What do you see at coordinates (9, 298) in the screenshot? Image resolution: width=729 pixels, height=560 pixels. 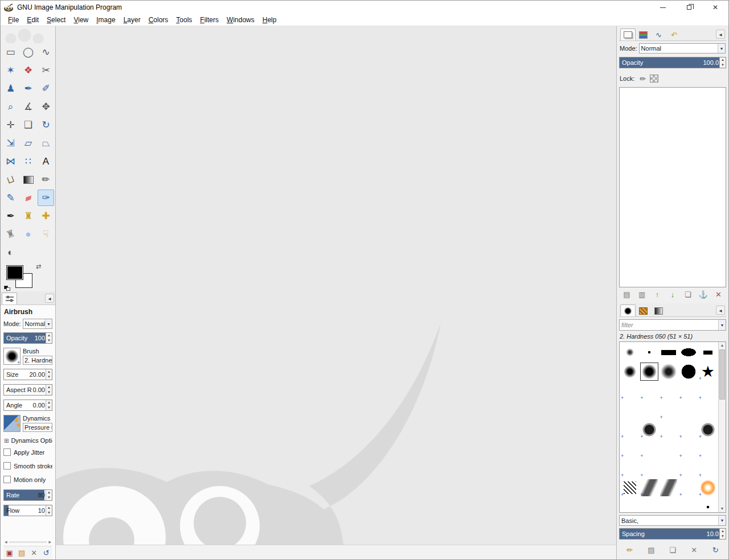 I see `tab-tool-options` at bounding box center [9, 298].